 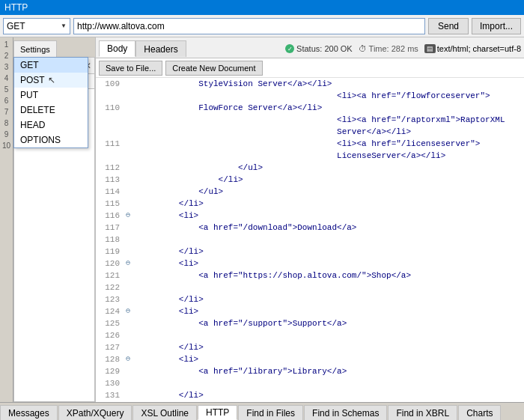 What do you see at coordinates (7, 67) in the screenshot?
I see `vtab-3: 3` at bounding box center [7, 67].